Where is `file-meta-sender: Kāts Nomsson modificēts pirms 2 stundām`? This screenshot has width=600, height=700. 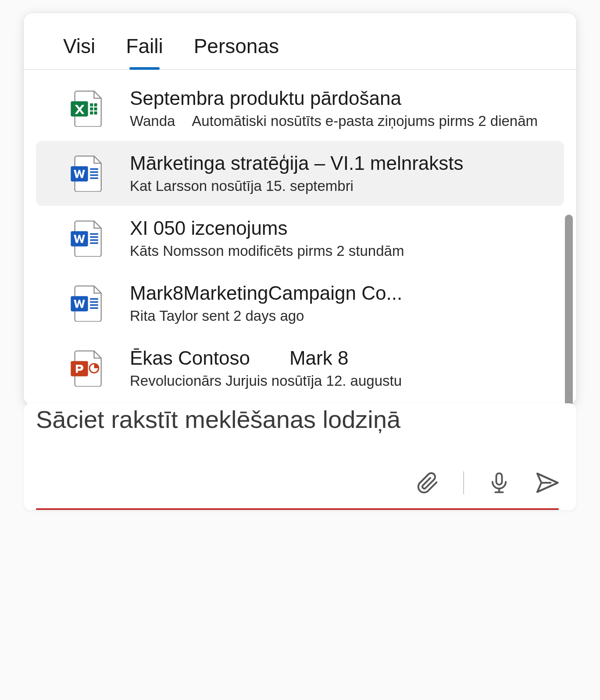 file-meta-sender: Kāts Nomsson modificēts pirms 2 stundām is located at coordinates (267, 251).